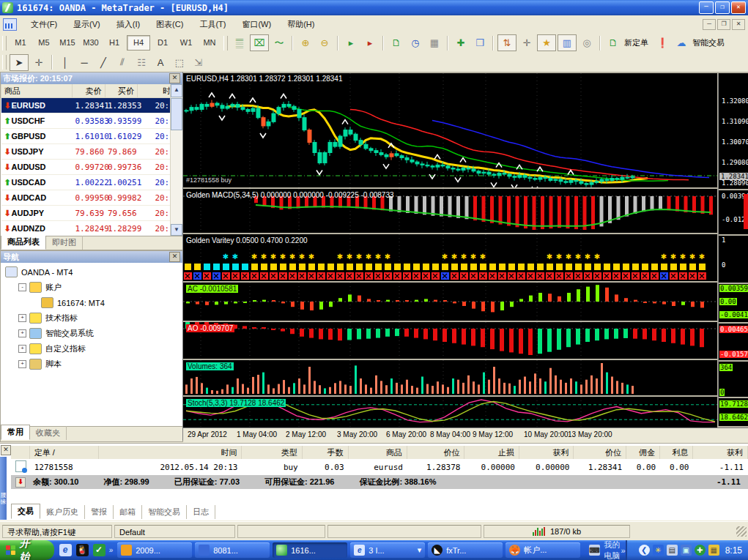 This screenshot has width=748, height=560. Describe the element at coordinates (662, 42) in the screenshot. I see `important-warning-icon: ❗` at that location.